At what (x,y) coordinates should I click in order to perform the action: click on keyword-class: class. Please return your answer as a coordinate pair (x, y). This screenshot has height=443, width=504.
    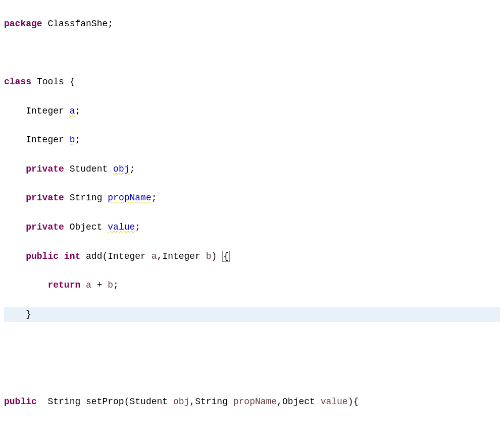
    Looking at the image, I should click on (18, 82).